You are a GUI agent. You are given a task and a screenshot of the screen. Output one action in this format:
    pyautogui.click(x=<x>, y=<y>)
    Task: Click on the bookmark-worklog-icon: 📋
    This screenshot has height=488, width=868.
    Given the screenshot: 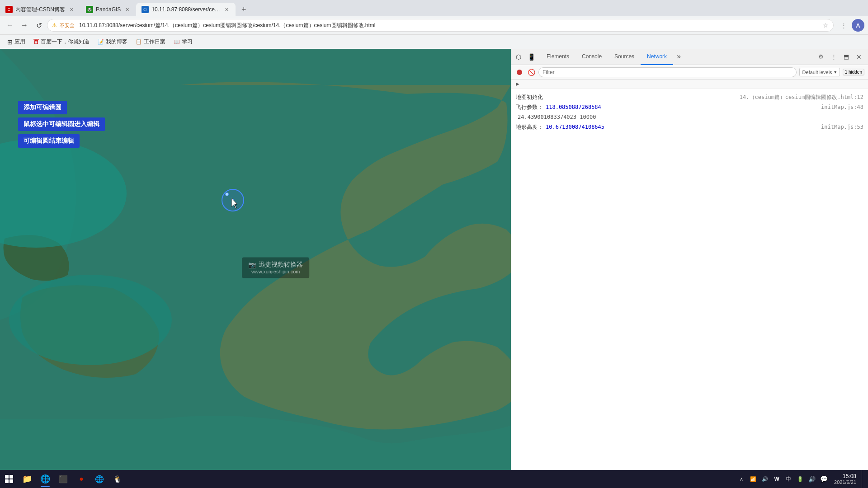 What is the action you would take?
    pyautogui.click(x=139, y=42)
    